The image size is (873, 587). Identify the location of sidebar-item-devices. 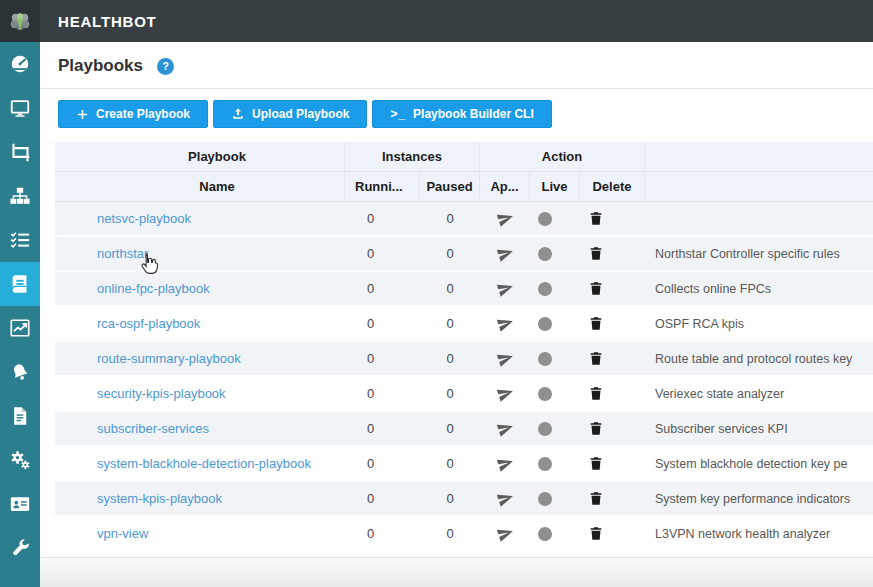
(20, 108).